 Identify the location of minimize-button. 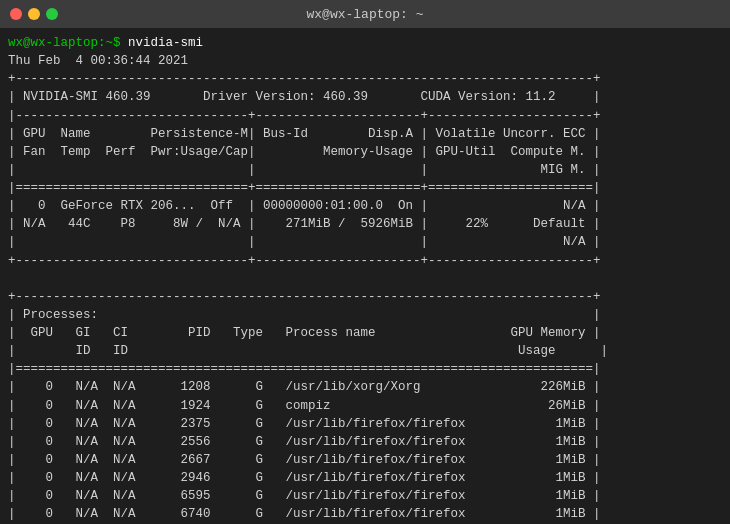
(34, 14).